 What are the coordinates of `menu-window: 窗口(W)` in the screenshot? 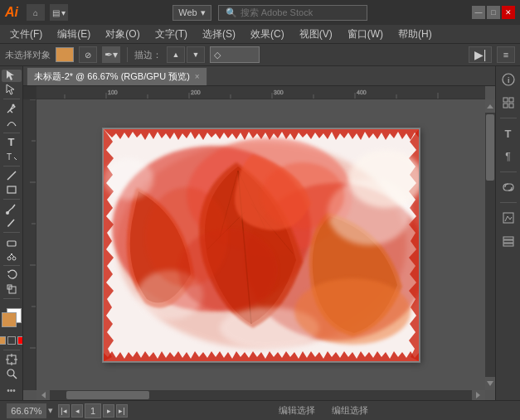 It's located at (365, 35).